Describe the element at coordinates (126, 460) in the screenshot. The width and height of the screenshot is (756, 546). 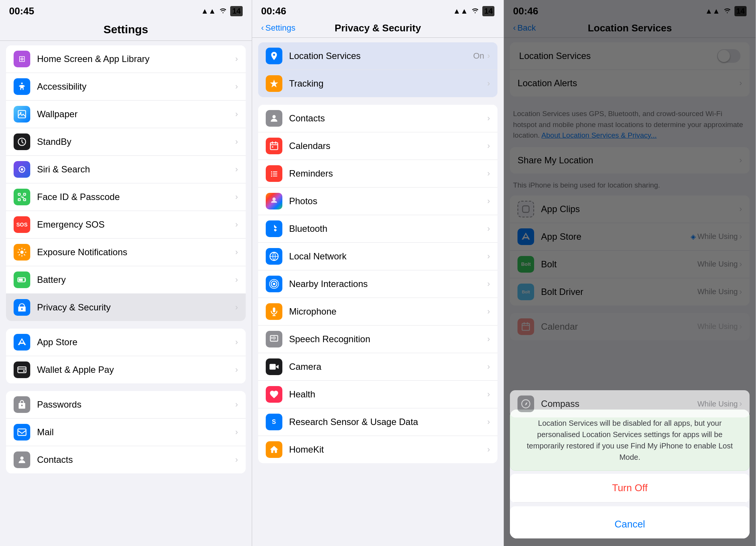
I see `row-contacts: Contacts ›` at that location.